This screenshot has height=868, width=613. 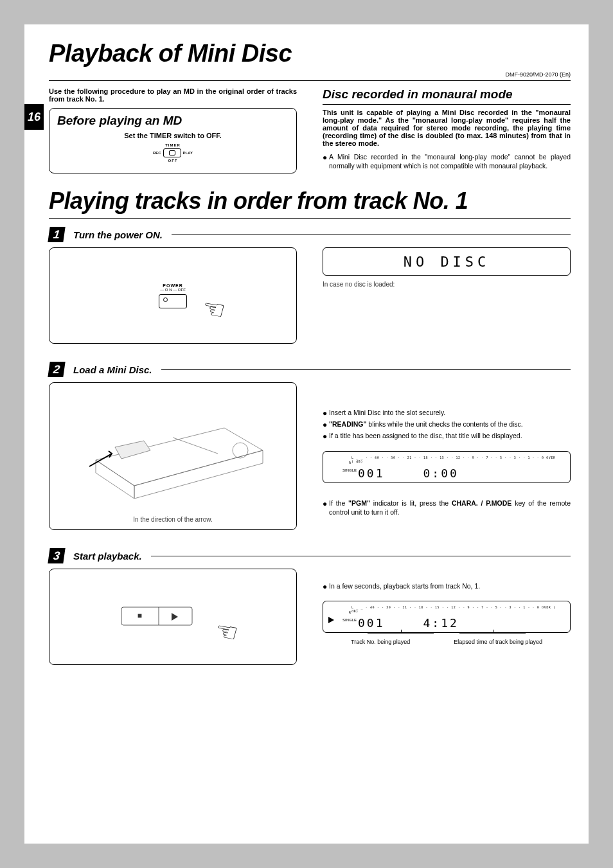 What do you see at coordinates (57, 556) in the screenshot?
I see `step-number-3: 3` at bounding box center [57, 556].